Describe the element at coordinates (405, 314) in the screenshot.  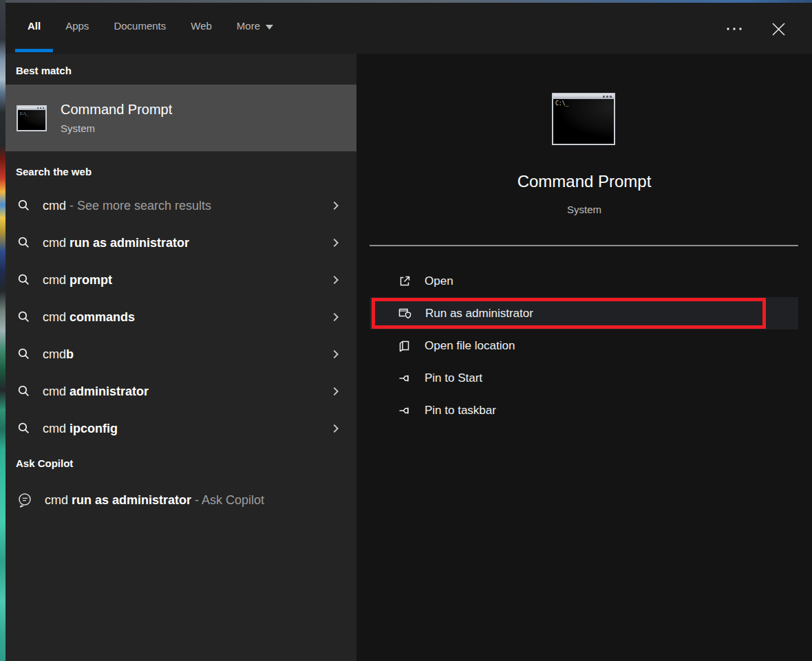
I see `run-as-administrator-icon` at that location.